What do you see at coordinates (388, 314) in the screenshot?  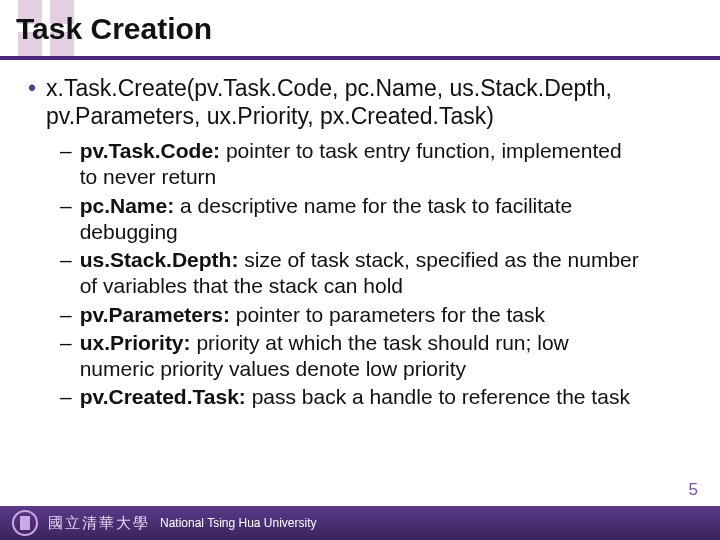 I see `param-desc-a: pointer to parameters for the task` at bounding box center [388, 314].